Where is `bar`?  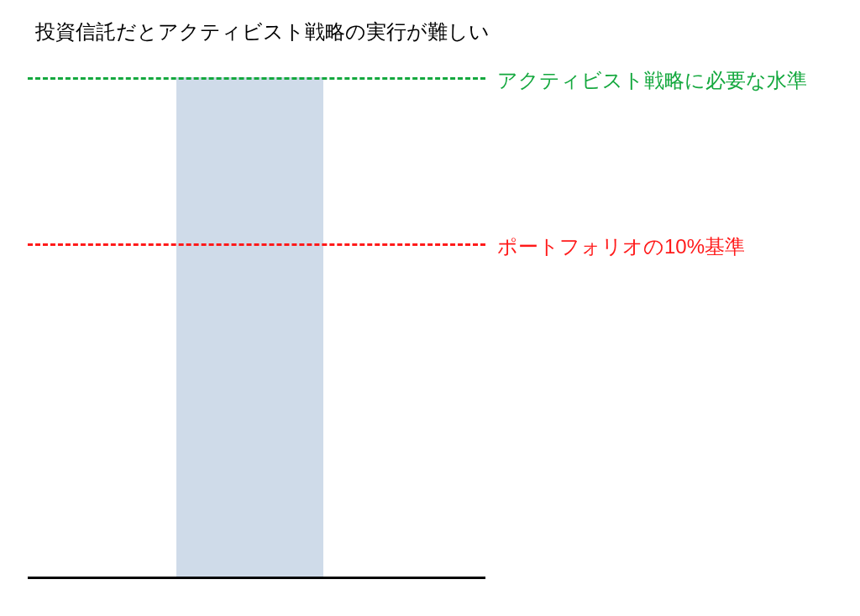
bar is located at coordinates (250, 327).